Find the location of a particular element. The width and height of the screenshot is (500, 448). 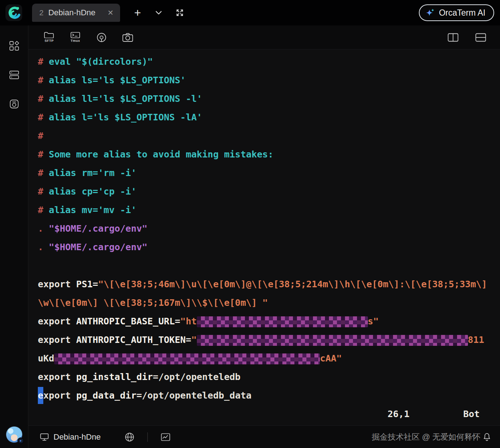

folder-icon is located at coordinates (49, 35).